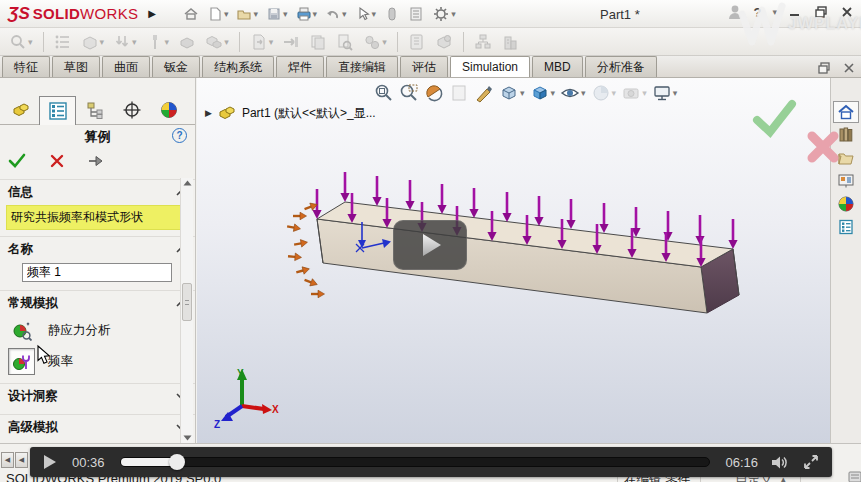  What do you see at coordinates (846, 112) in the screenshot?
I see `taskpane-home-button` at bounding box center [846, 112].